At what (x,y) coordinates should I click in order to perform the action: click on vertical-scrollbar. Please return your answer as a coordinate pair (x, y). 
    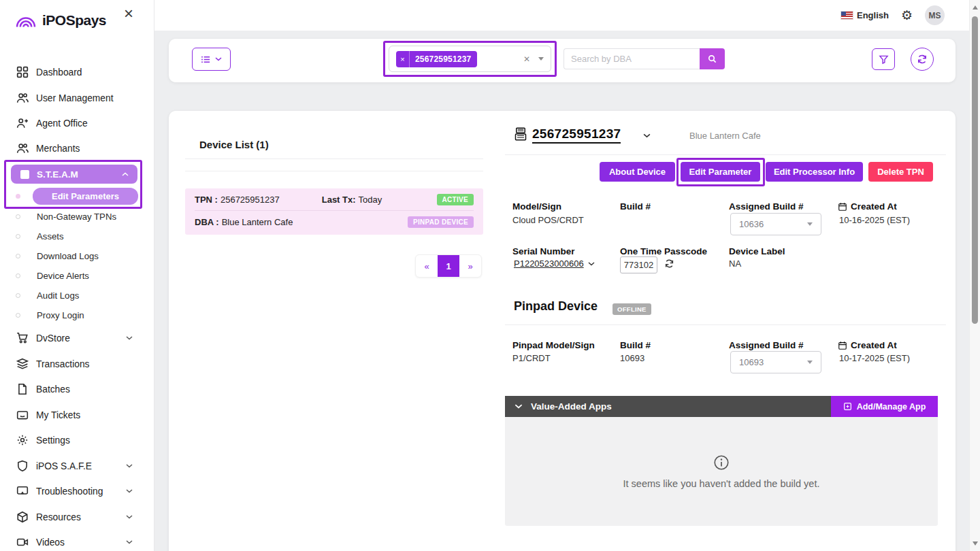
    Looking at the image, I should click on (975, 276).